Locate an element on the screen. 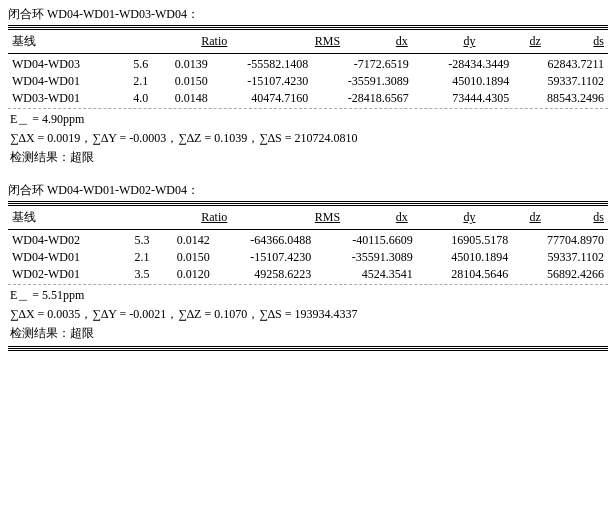  cell-dz: 73444.4305 is located at coordinates (463, 98).